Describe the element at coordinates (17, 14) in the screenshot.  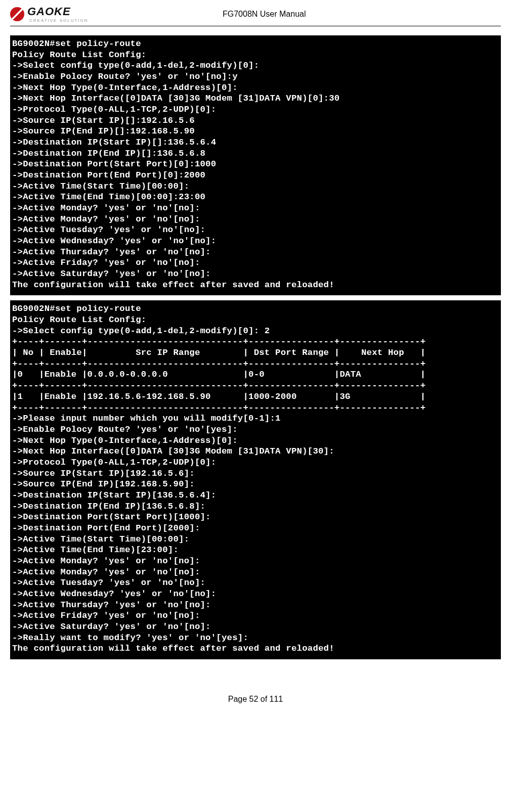
I see `logo-icon` at that location.